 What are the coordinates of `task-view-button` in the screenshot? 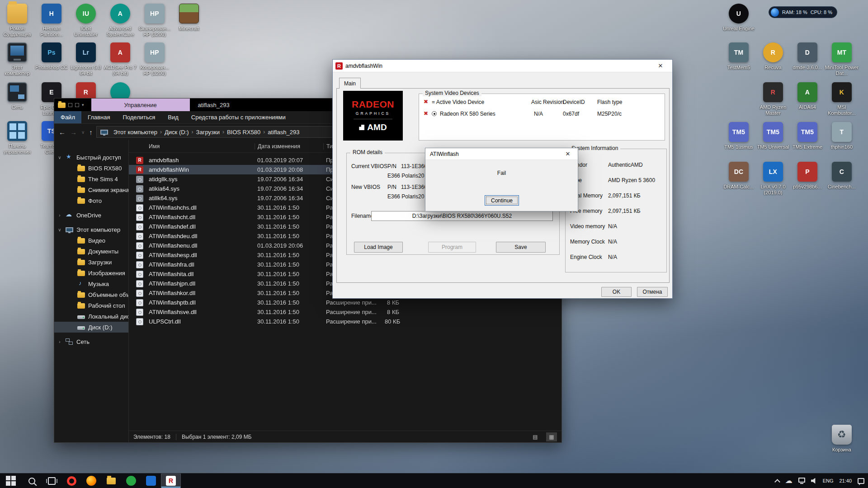 It's located at (52, 481).